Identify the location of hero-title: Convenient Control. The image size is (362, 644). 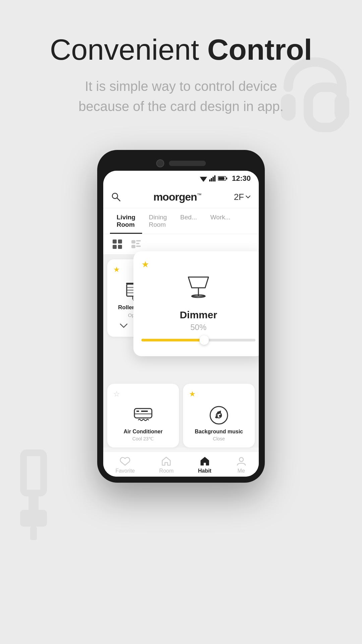
(181, 50).